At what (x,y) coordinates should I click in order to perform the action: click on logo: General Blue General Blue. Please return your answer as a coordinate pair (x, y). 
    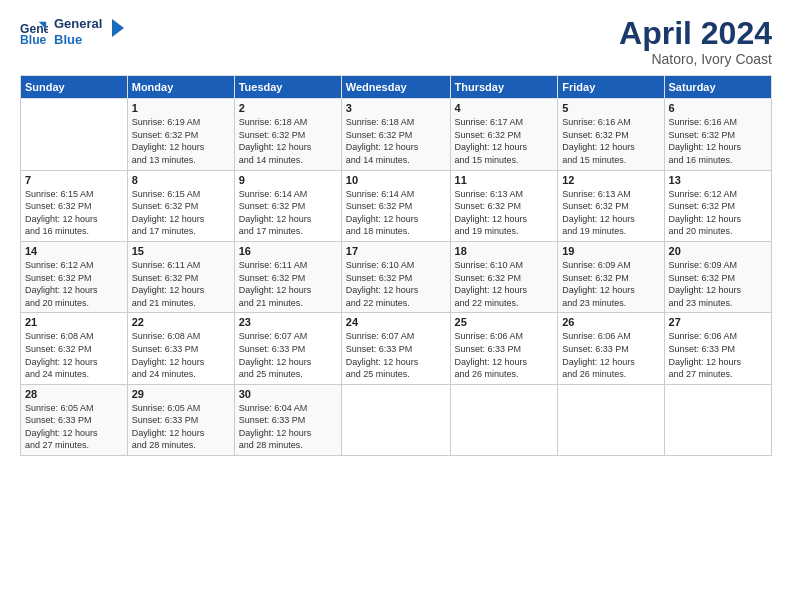
    Looking at the image, I should click on (73, 32).